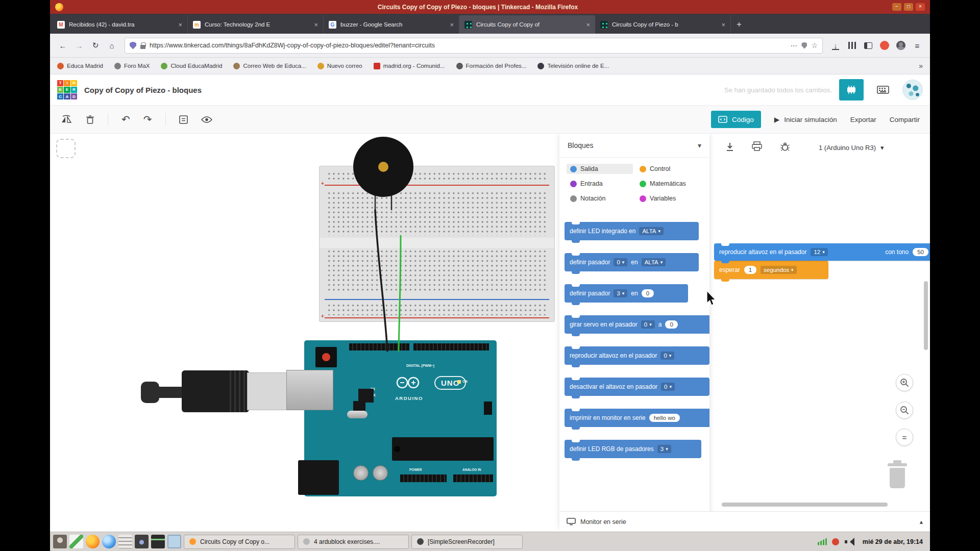  I want to click on sidebar-button, so click(868, 45).